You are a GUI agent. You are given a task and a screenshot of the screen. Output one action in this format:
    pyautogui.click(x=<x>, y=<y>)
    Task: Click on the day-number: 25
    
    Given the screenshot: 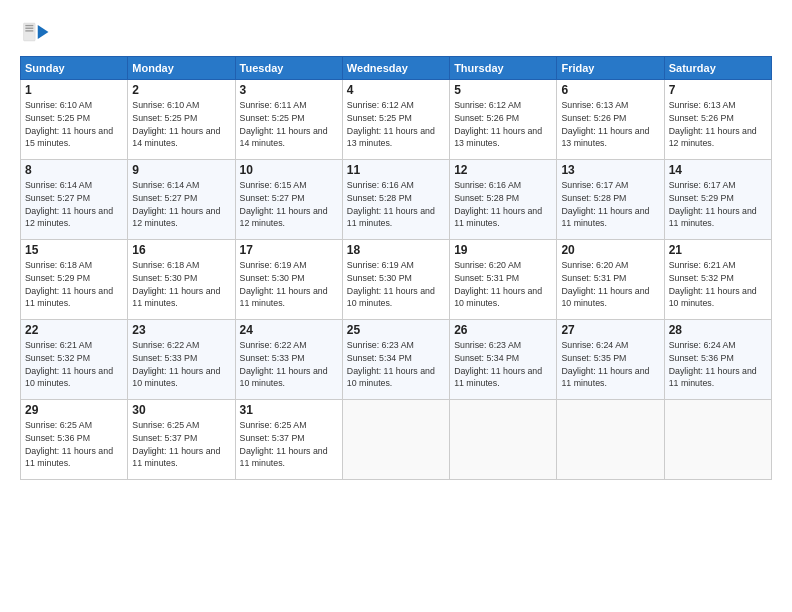 What is the action you would take?
    pyautogui.click(x=396, y=330)
    